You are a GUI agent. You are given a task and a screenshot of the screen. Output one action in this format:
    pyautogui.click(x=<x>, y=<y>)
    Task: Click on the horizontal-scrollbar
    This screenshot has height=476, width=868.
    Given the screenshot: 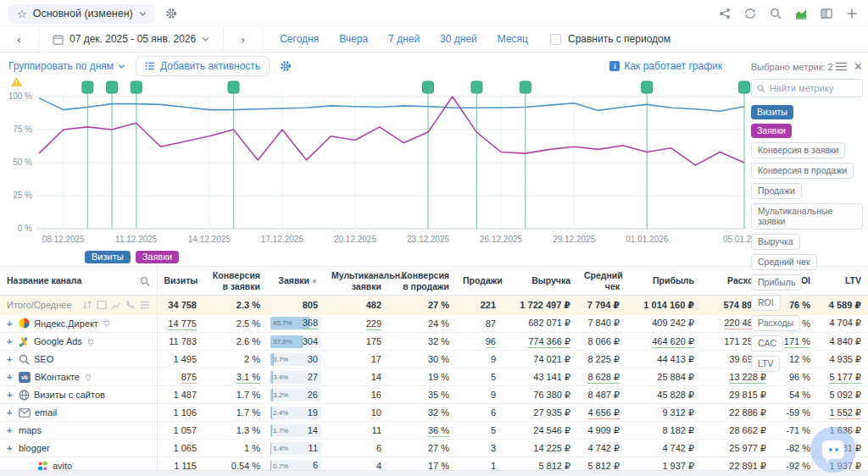 What is the action you would take?
    pyautogui.click(x=434, y=473)
    